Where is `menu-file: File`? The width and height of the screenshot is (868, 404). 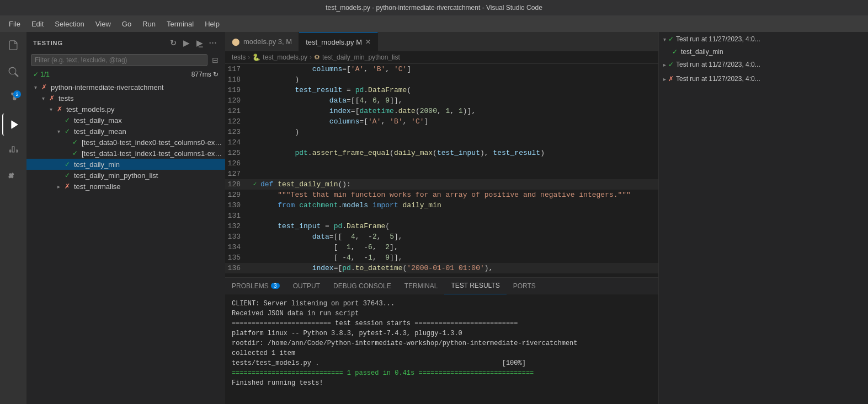 menu-file: File is located at coordinates (14, 24).